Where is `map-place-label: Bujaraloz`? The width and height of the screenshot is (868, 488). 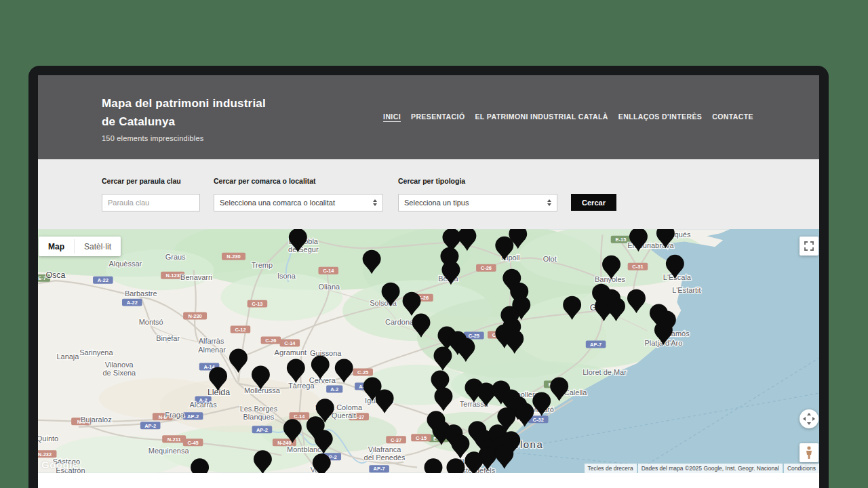 map-place-label: Bujaraloz is located at coordinates (96, 420).